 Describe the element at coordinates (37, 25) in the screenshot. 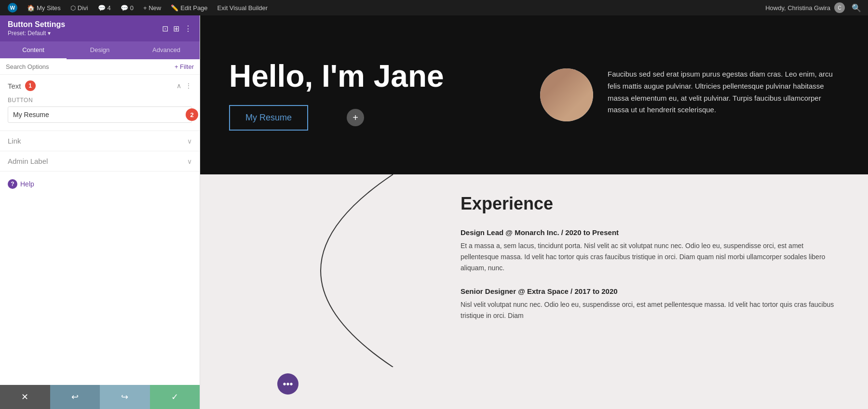

I see `panel-title: Button Settings` at that location.